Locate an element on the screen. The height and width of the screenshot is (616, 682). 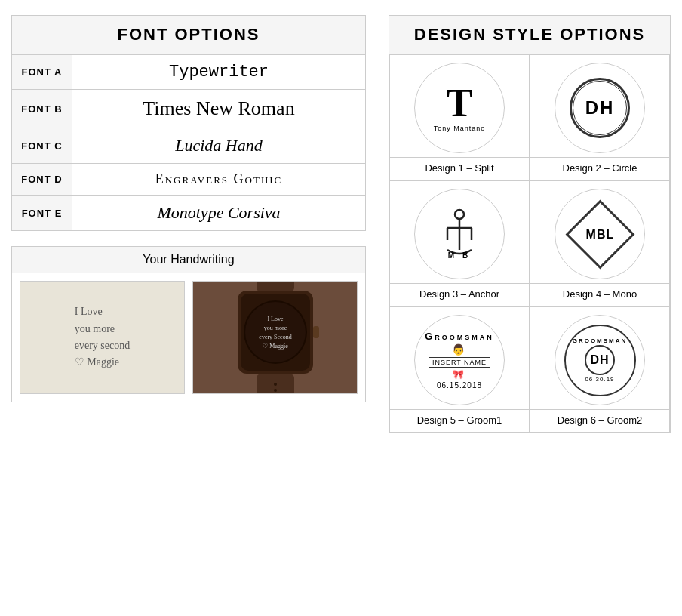
table-row: FONT B Times New Roman is located at coordinates (189, 109).